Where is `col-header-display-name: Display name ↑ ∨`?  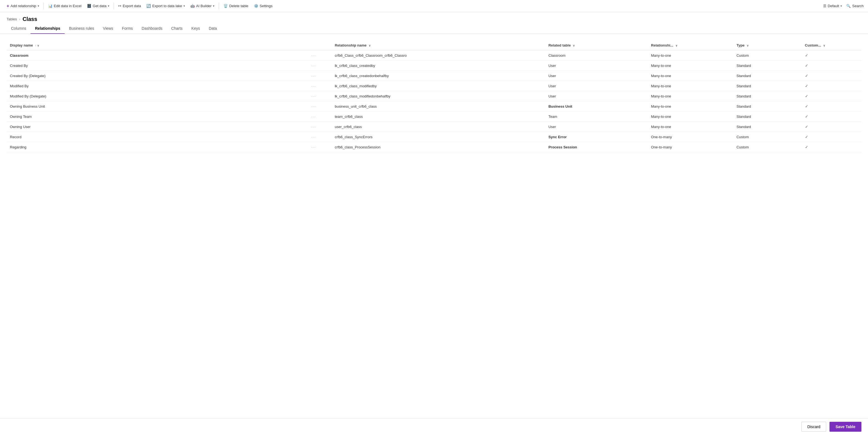 col-header-display-name: Display name ↑ ∨ is located at coordinates (156, 45).